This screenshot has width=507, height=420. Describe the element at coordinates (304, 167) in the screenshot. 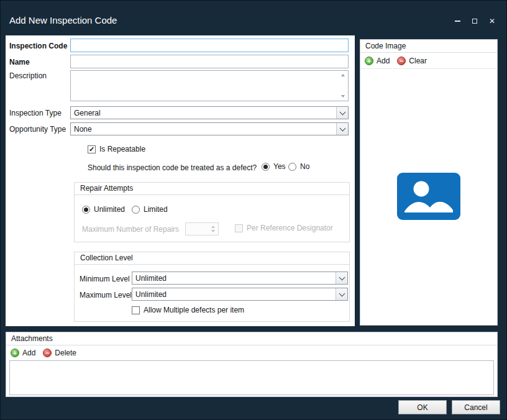

I see `defect-no-label: No` at that location.